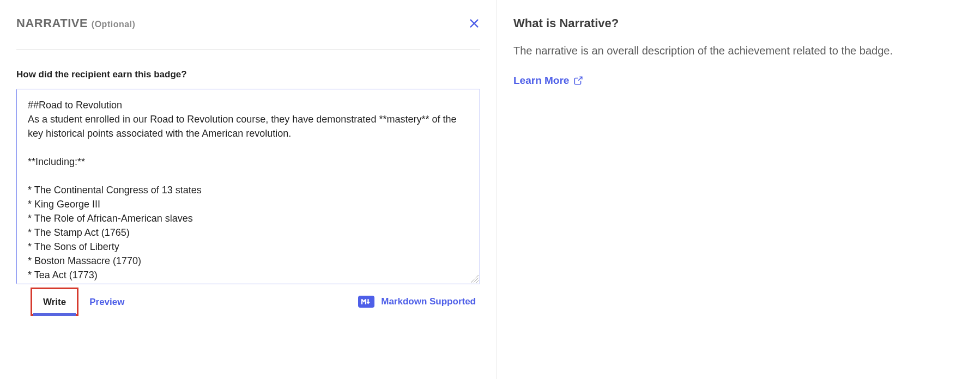 The height and width of the screenshot is (379, 980). I want to click on section-header: NARRATIVE (Optional), so click(249, 33).